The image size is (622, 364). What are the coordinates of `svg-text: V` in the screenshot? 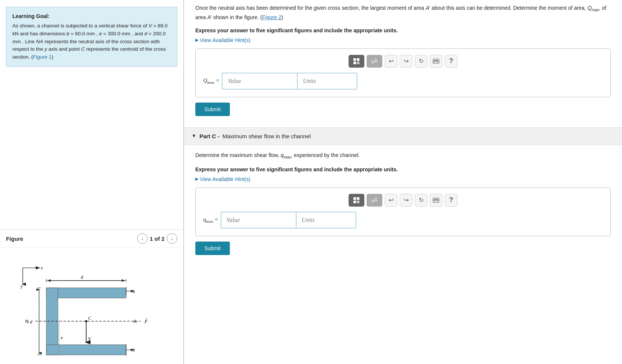 It's located at (89, 339).